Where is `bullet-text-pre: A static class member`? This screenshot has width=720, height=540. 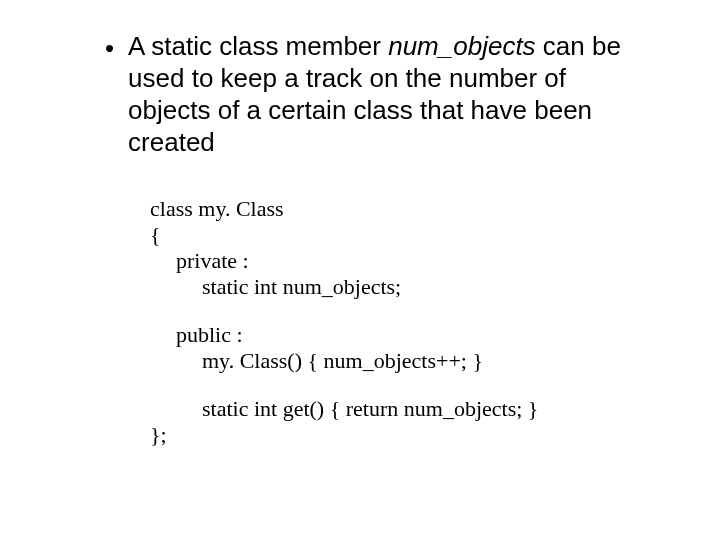
bullet-text-pre: A static class member is located at coordinates (258, 46).